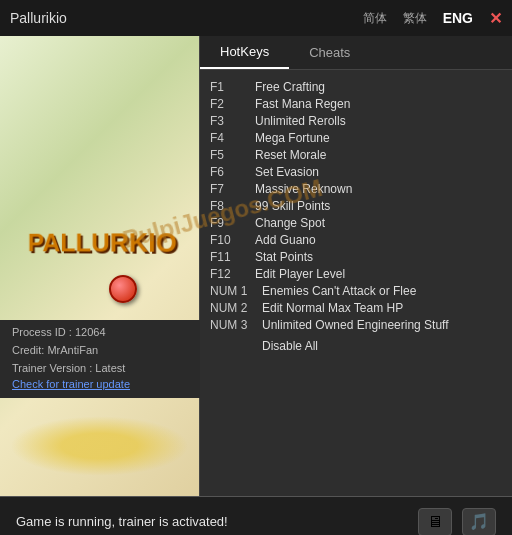 Image resolution: width=512 pixels, height=535 pixels. What do you see at coordinates (100, 359) in the screenshot?
I see `info-panel: Process ID : 12064 Credit: MrAntiFan Tra…` at bounding box center [100, 359].